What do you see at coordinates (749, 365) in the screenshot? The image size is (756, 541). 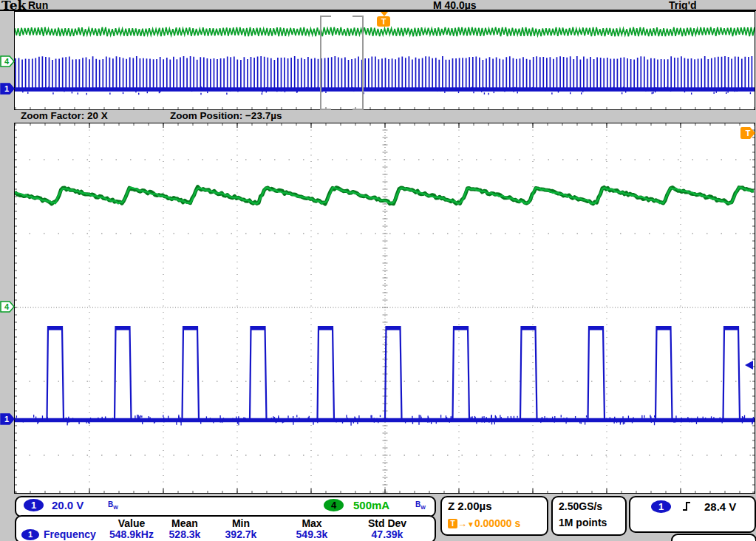 I see `trigger-level-arrow-icon` at bounding box center [749, 365].